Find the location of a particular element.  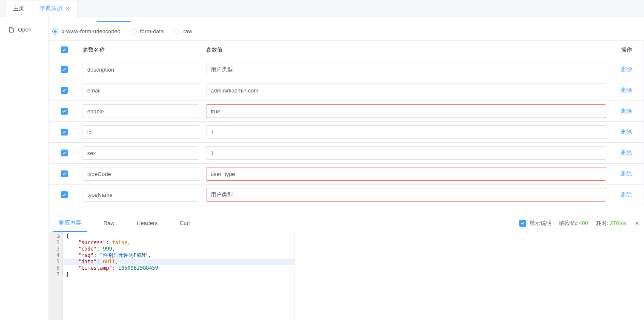

radio-urlencoded: x-www-form-urlencoded is located at coordinates (86, 32).